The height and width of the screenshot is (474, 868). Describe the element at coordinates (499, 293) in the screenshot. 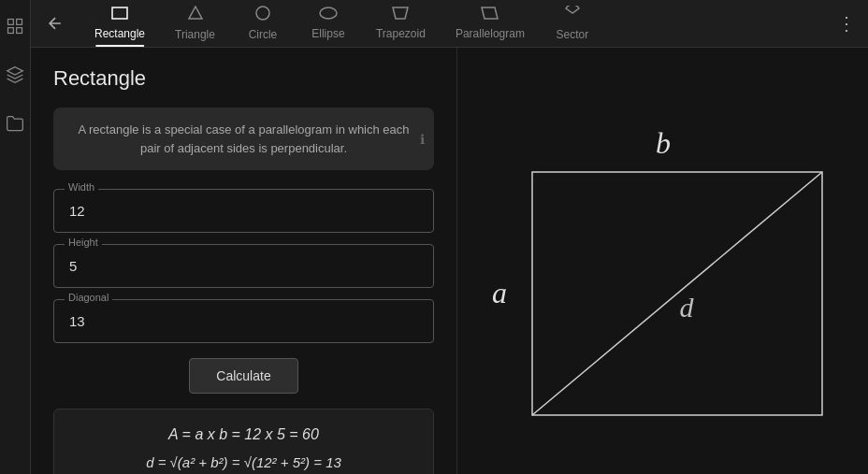

I see `svg-text: a` at that location.